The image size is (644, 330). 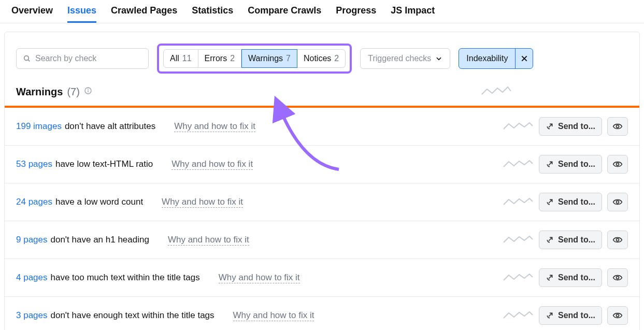 I want to click on filter-chip-label: Indexability, so click(x=487, y=59).